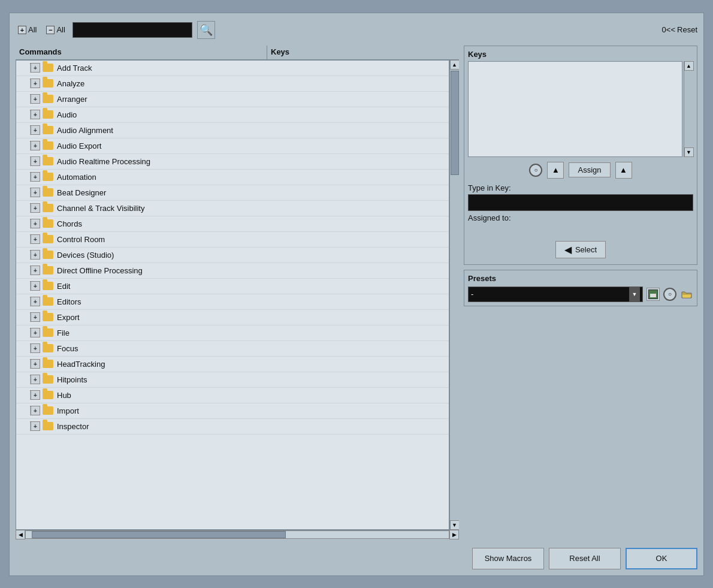 The height and width of the screenshot is (588, 713). What do you see at coordinates (679, 30) in the screenshot?
I see `reset-button: 0<< Reset` at bounding box center [679, 30].